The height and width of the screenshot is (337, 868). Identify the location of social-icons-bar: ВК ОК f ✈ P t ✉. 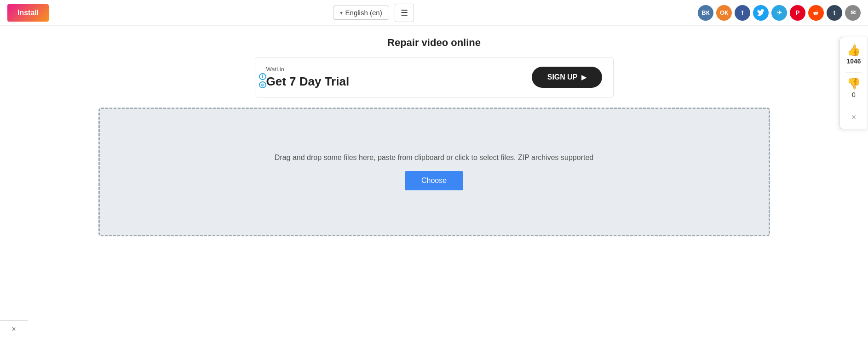
(779, 13).